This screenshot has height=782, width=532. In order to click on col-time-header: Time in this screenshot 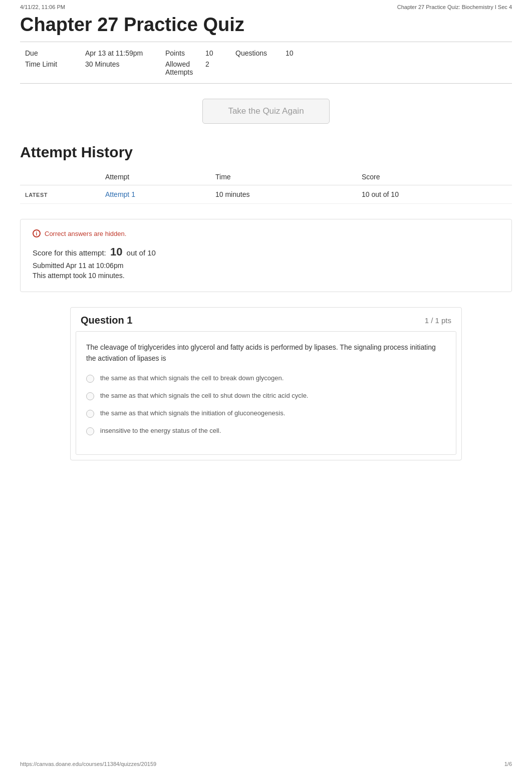, I will do `click(284, 177)`.